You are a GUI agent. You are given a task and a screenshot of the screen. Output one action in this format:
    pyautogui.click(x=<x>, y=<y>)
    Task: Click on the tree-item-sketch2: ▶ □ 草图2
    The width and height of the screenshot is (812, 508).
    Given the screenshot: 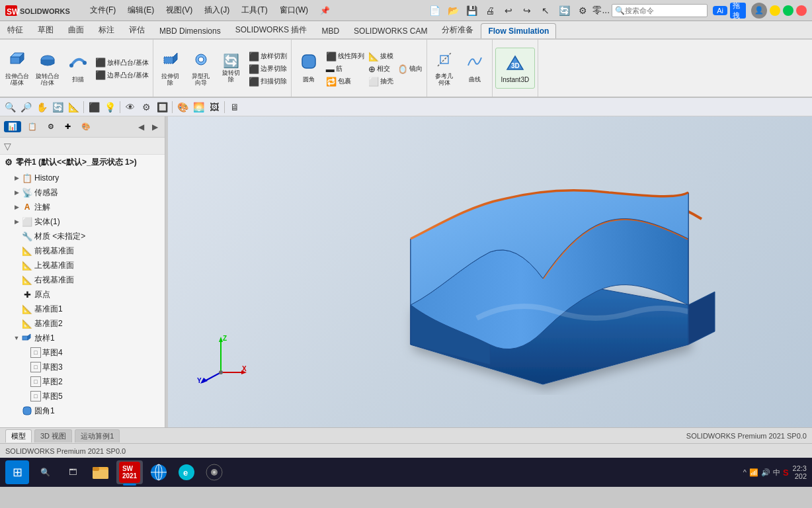 What is the action you would take?
    pyautogui.click(x=82, y=382)
    